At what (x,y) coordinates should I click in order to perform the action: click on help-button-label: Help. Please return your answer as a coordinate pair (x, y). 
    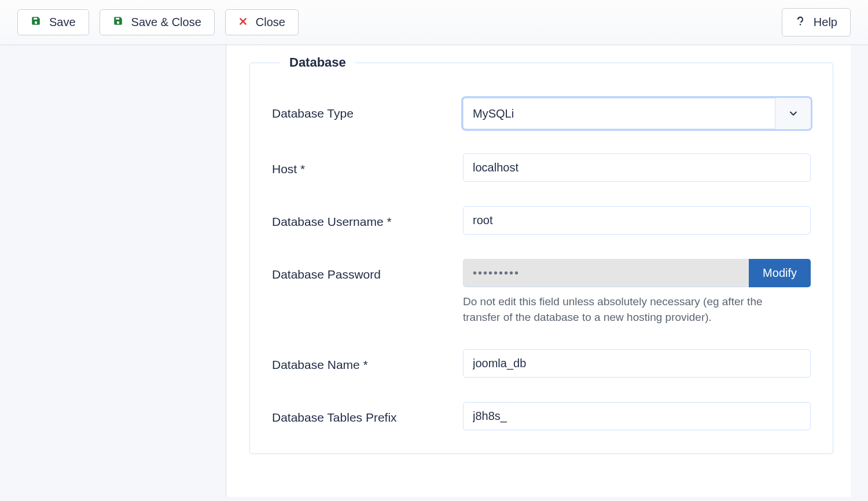
    Looking at the image, I should click on (825, 22).